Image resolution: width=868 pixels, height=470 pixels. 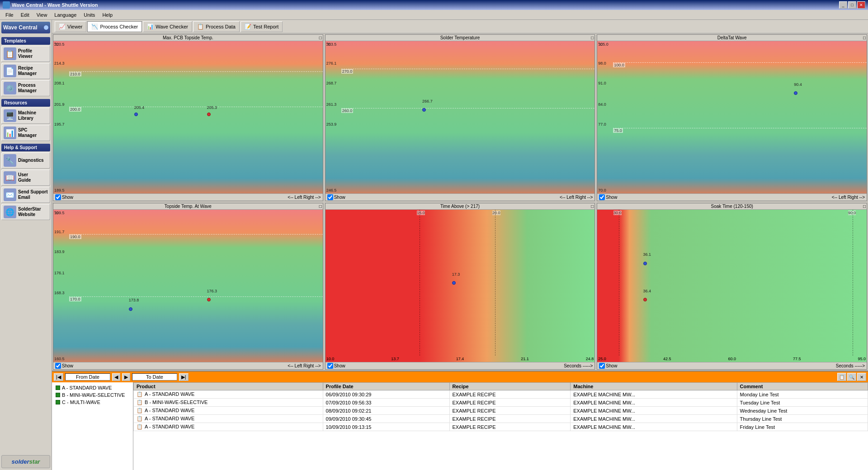 I want to click on table-row: 📋A - STANDARD WAVE 06/09/2010 09:30:29 E…, so click(x=501, y=395).